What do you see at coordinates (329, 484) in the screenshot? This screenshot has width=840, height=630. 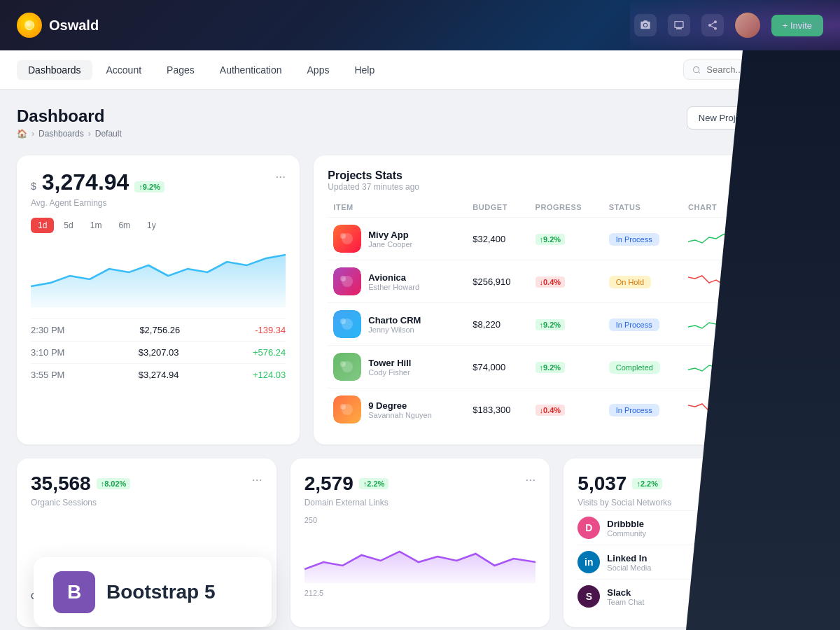 I see `links-amount: 2,579` at bounding box center [329, 484].